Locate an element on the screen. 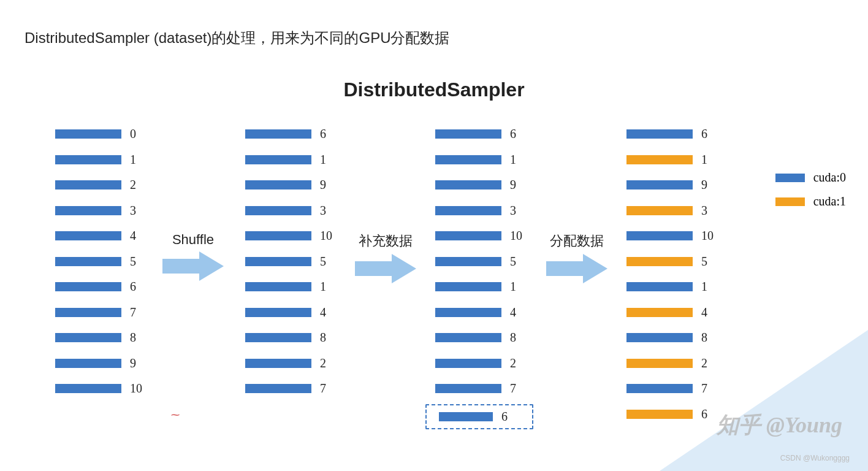  stage-column-1: 619310514827 is located at coordinates (294, 261).